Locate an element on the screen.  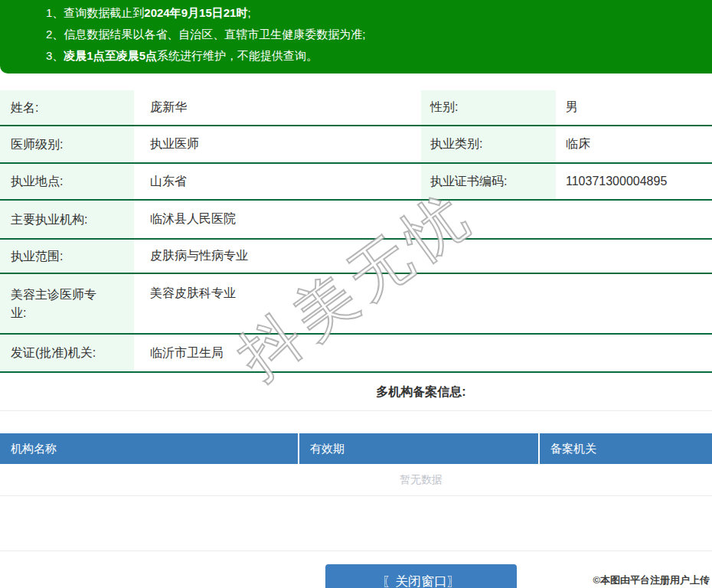
table-row: 主要执业机构: 临沭县人民医院 is located at coordinates (356, 220).